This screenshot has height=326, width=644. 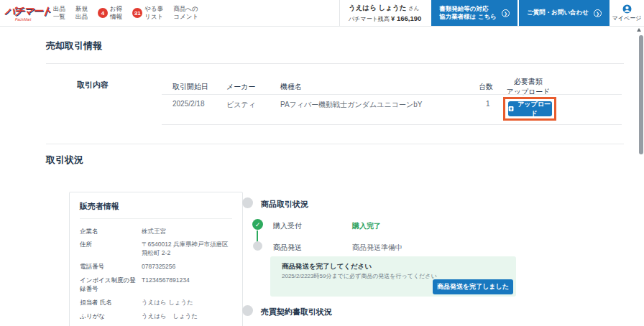 I want to click on contract-status-title: 売買契約書取引状況, so click(x=296, y=312).